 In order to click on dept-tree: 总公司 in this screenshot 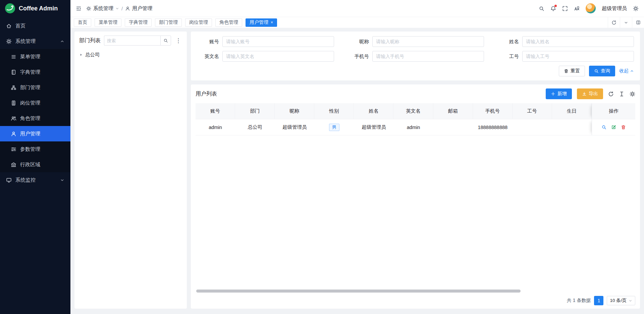, I will do `click(131, 55)`.